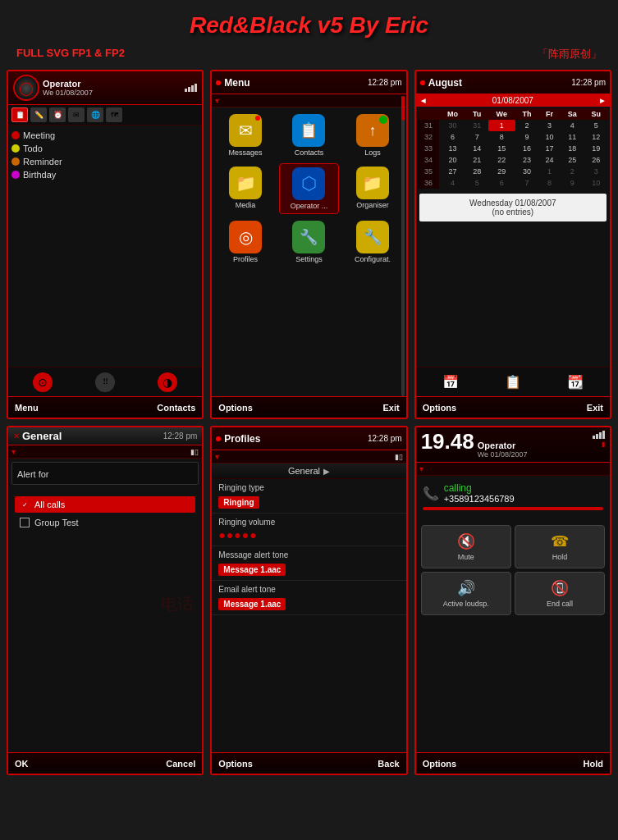 The width and height of the screenshot is (618, 840). What do you see at coordinates (550, 126) in the screenshot?
I see `day-3: 3` at bounding box center [550, 126].